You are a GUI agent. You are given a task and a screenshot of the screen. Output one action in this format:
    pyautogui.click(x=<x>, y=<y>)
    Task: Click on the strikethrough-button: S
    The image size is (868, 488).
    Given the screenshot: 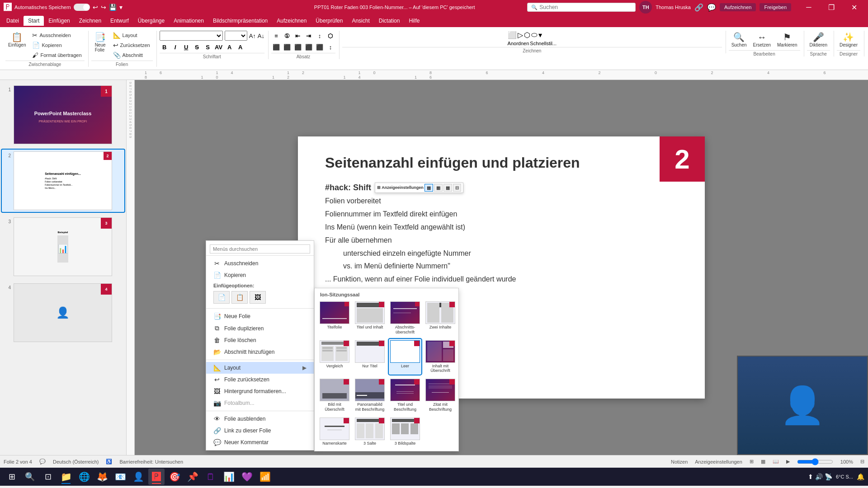 What is the action you would take?
    pyautogui.click(x=197, y=47)
    